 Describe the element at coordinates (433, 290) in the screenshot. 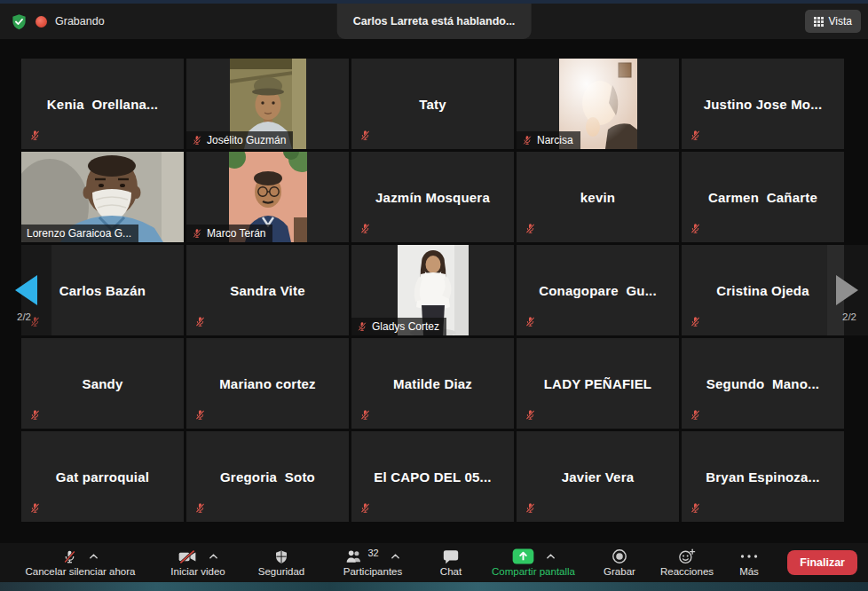

I see `participant-tile: Gladys Cortez` at that location.